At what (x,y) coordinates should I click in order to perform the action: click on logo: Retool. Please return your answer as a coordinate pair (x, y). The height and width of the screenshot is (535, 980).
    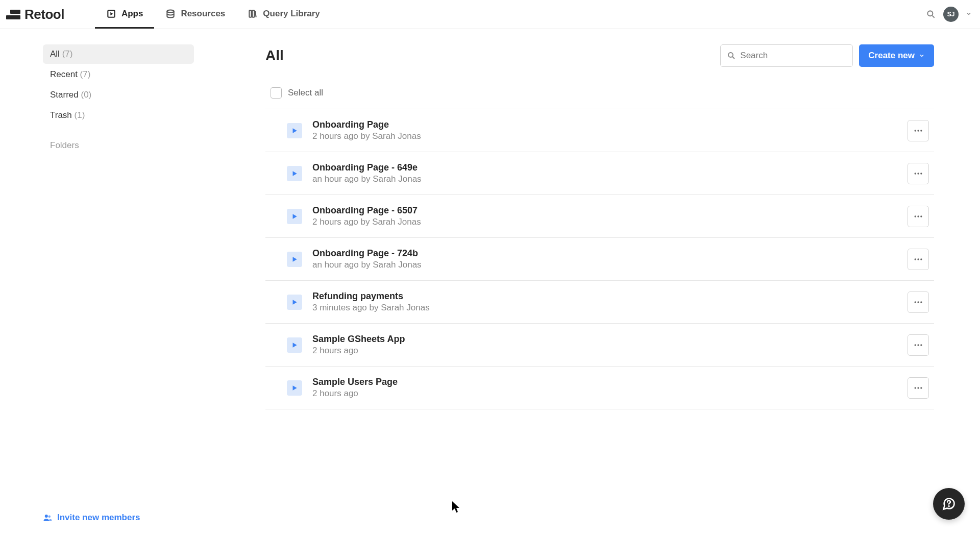
    Looking at the image, I should click on (35, 14).